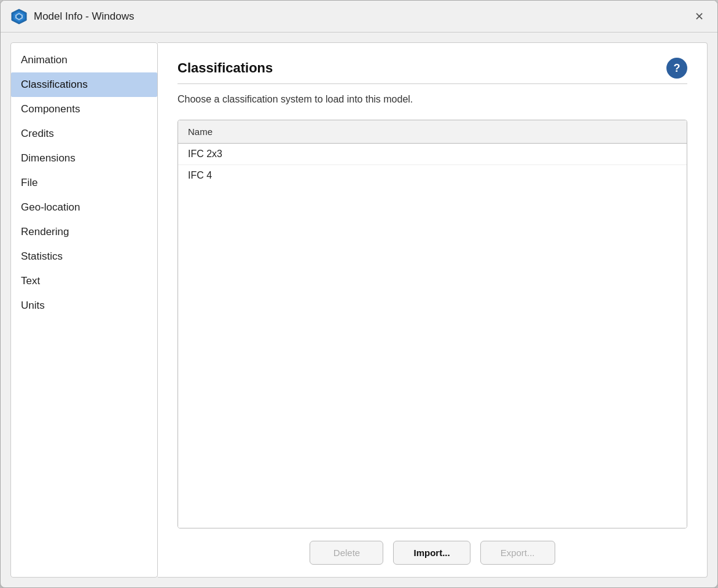 This screenshot has width=718, height=588. I want to click on sidebar-item-classifications: Classifications, so click(84, 85).